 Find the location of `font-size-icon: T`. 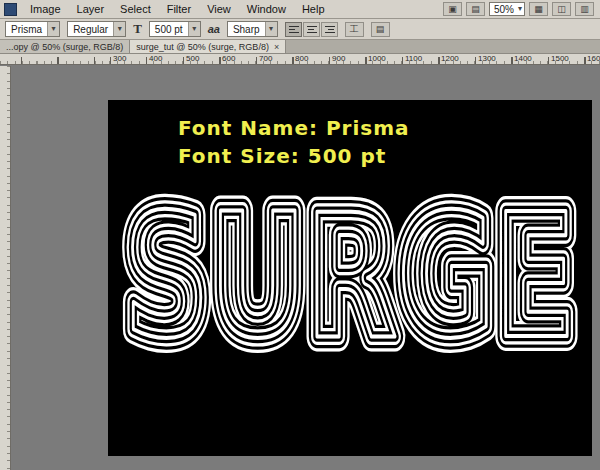

font-size-icon: T is located at coordinates (138, 29).